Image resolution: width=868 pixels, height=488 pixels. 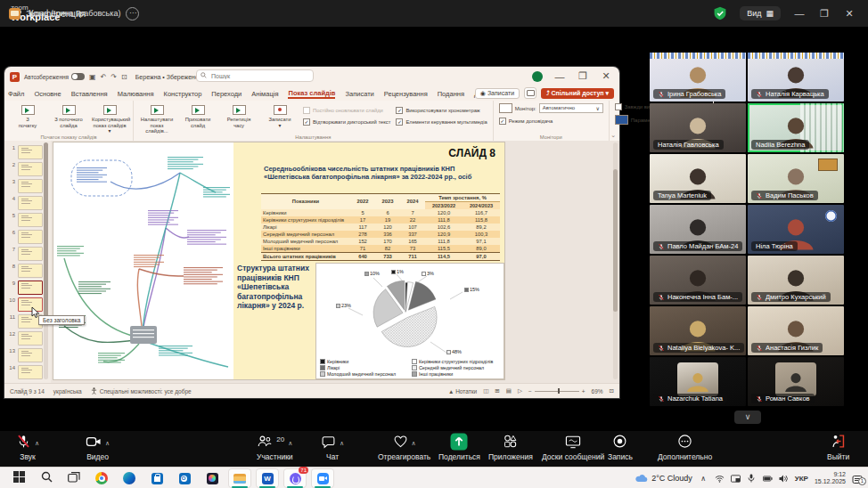 What do you see at coordinates (537, 77) in the screenshot?
I see `account-avatar` at bounding box center [537, 77].